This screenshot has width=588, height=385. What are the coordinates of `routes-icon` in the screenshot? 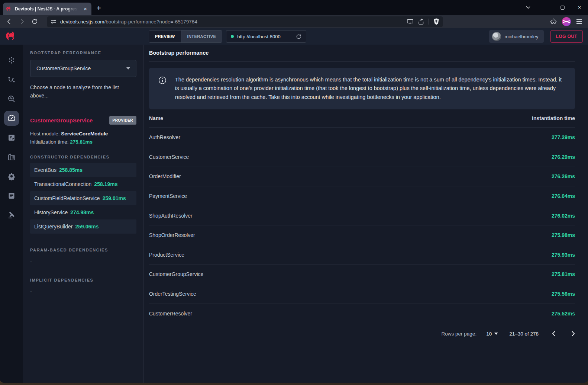 It's located at (12, 80).